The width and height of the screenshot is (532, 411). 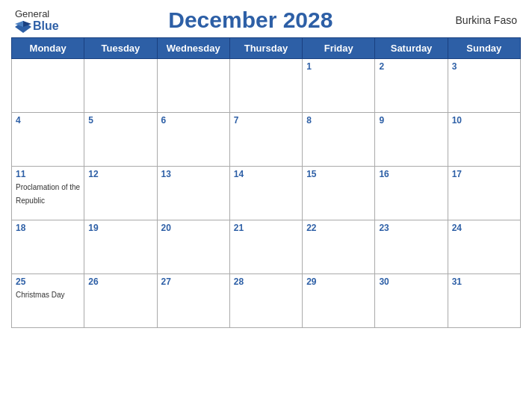 What do you see at coordinates (339, 194) in the screenshot?
I see `calendar-cell-15: 15` at bounding box center [339, 194].